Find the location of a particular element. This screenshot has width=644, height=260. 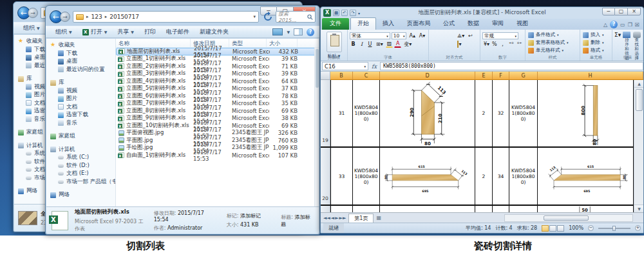

prev-sheet-button: ◄ is located at coordinates (332, 218).